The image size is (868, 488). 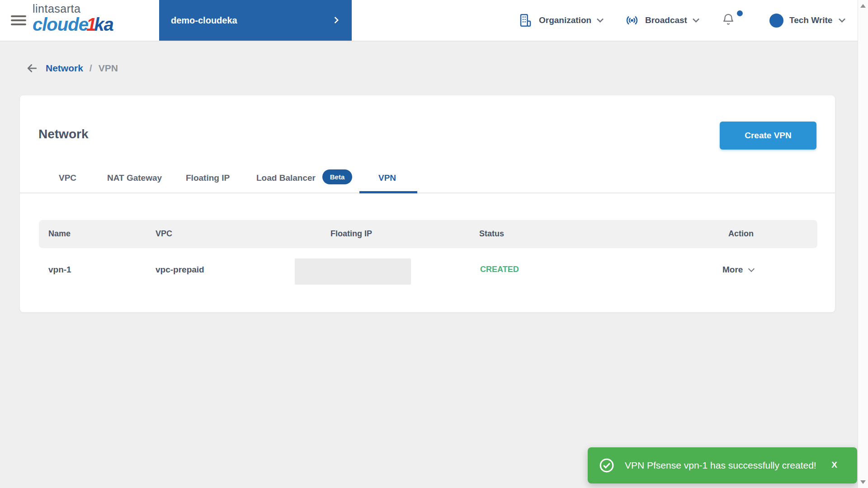 I want to click on page-scrollbar, so click(x=863, y=244).